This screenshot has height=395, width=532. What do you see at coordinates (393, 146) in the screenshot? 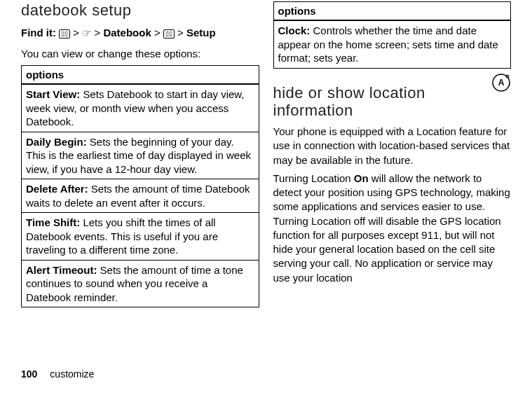
I see `location-para-1: Your phone is equipped with a Location f…` at bounding box center [393, 146].